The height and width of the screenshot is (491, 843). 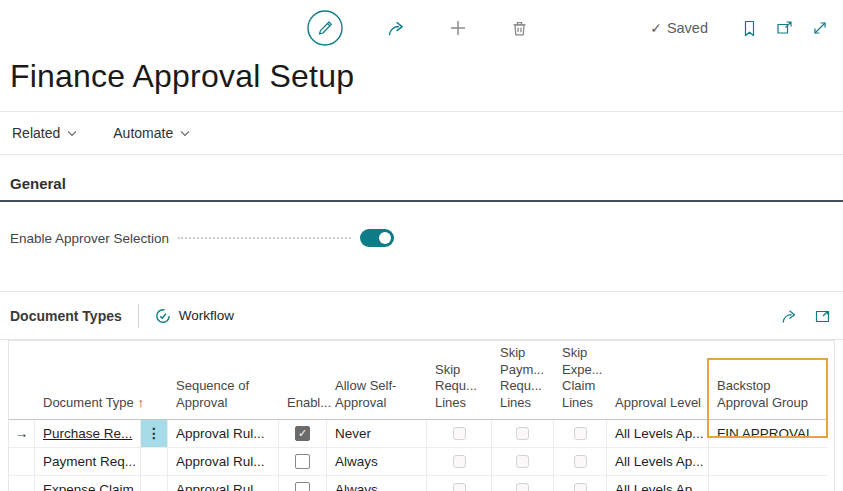 What do you see at coordinates (768, 434) in the screenshot?
I see `cell-backstop-approval-group: FIN APPROVAL...` at bounding box center [768, 434].